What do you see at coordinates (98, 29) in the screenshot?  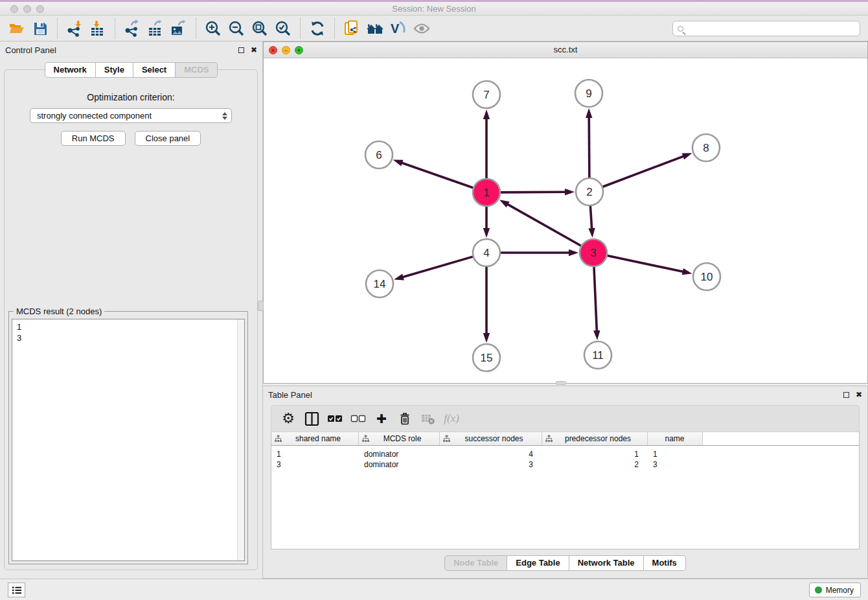 I see `import-table-button` at bounding box center [98, 29].